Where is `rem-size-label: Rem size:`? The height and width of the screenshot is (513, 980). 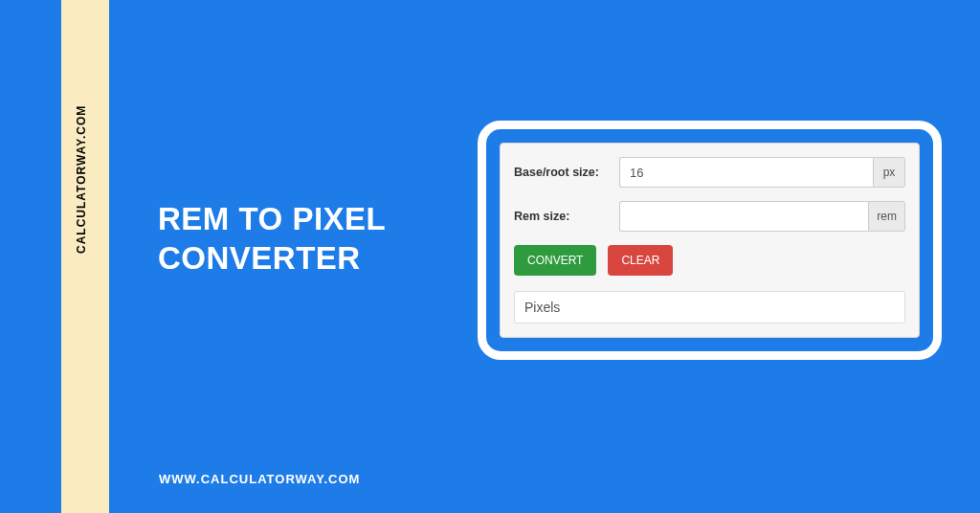 rem-size-label: Rem size: is located at coordinates (562, 216).